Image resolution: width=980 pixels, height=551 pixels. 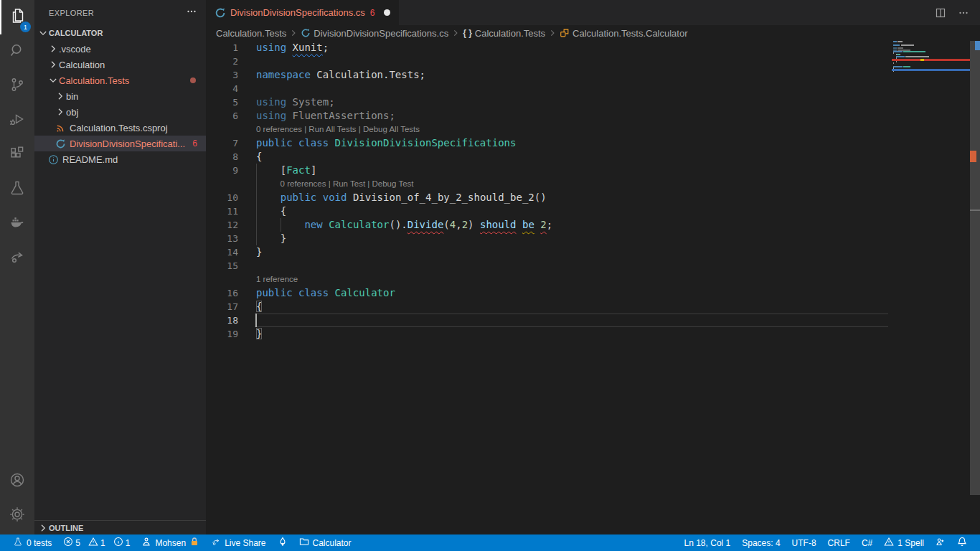 What do you see at coordinates (402, 198) in the screenshot?
I see `code-line-content: public void Division_of_4_by_2_should_be…` at bounding box center [402, 198].